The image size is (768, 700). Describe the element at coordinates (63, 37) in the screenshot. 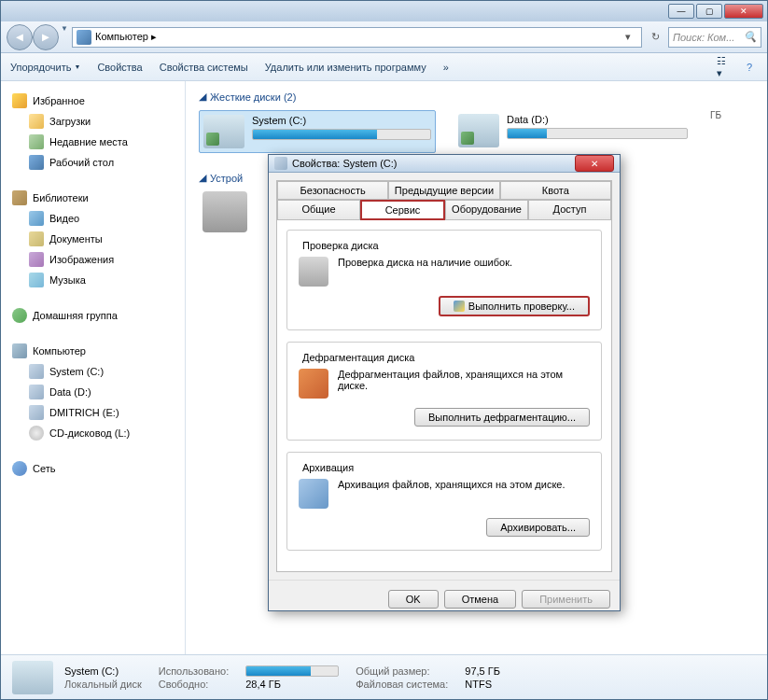

I see `nav-history-dropdown: ▼` at that location.